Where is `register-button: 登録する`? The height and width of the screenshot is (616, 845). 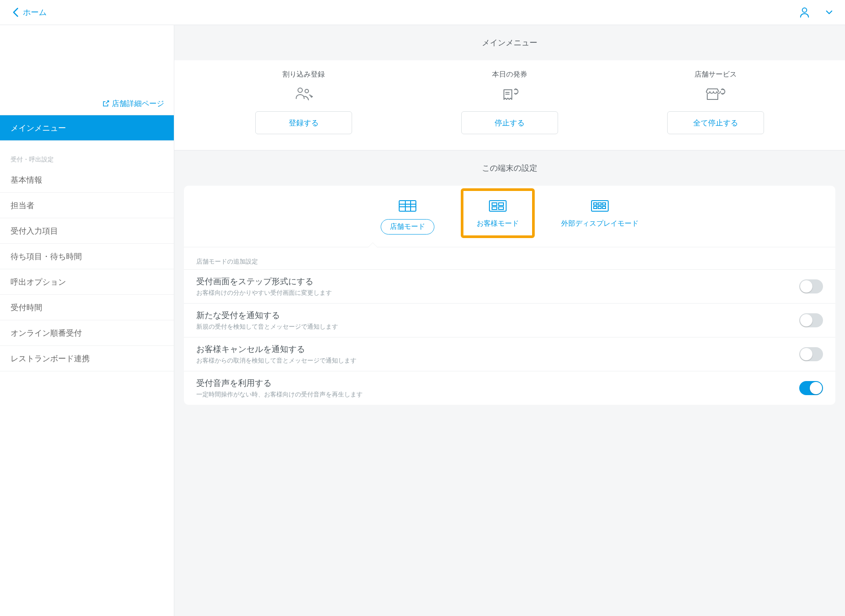
register-button: 登録する is located at coordinates (304, 123).